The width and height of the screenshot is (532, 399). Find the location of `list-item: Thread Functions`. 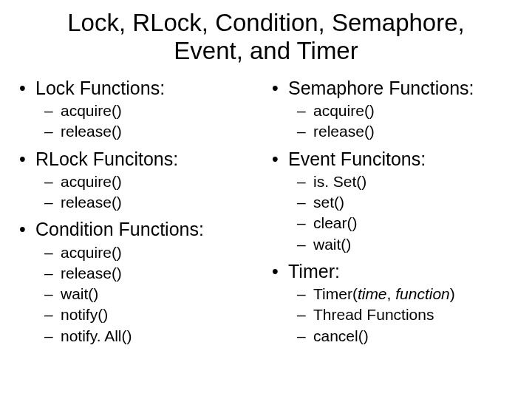

list-item: Thread Functions is located at coordinates (392, 315).